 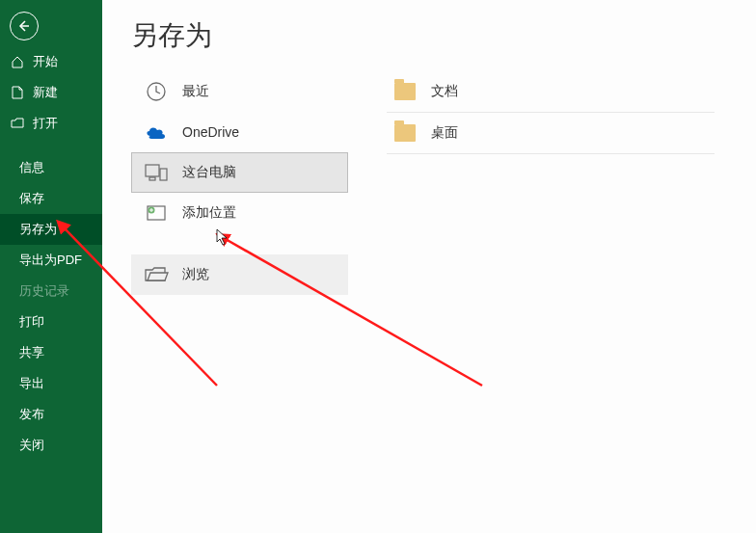 I want to click on location-label: OneDrive, so click(x=210, y=132).